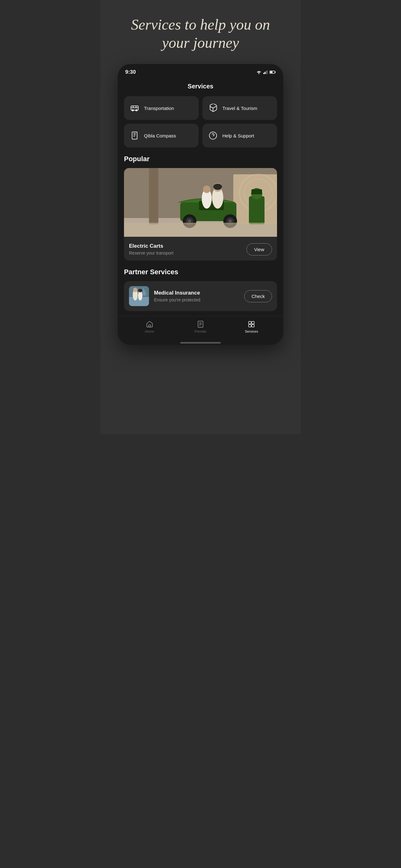 The image size is (401, 868). Describe the element at coordinates (201, 249) in the screenshot. I see `popular-info: Electric Carts Reserve your transport Vi…` at that location.